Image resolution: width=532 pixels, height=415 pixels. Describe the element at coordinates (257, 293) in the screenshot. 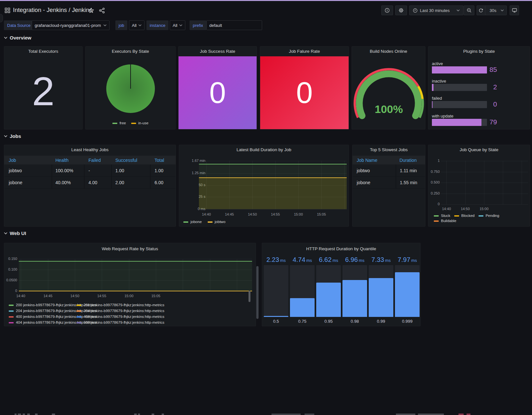

I see `scrollbar-thumb` at that location.